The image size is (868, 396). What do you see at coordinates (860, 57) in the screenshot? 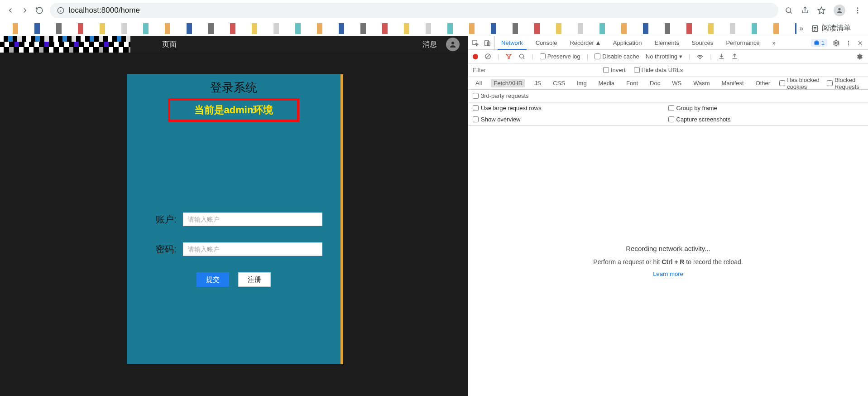
I see `network-settings-gear-icon` at bounding box center [860, 57].